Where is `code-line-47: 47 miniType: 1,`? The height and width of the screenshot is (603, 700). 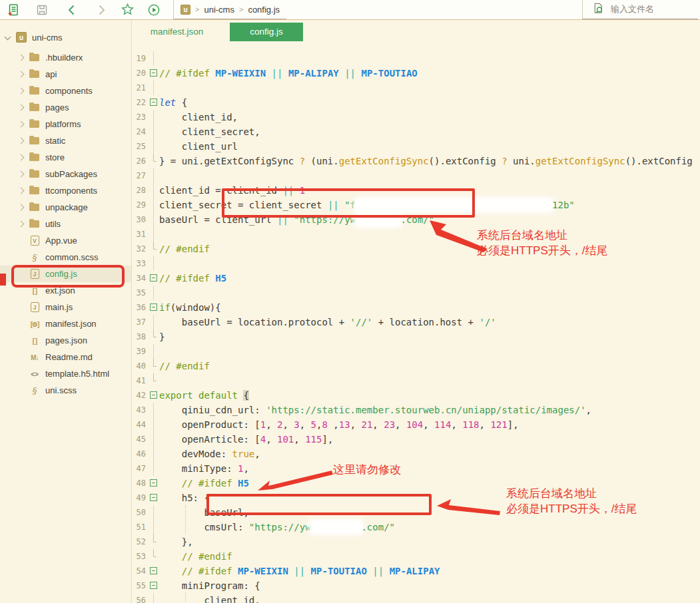
code-line-47: 47 miniType: 1, is located at coordinates (416, 469).